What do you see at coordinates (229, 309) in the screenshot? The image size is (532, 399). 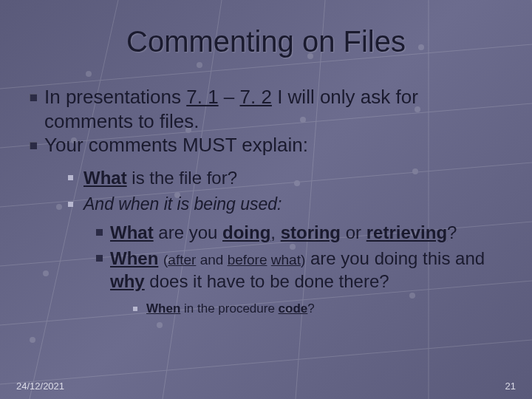 I see `text: in the procedure` at bounding box center [229, 309].